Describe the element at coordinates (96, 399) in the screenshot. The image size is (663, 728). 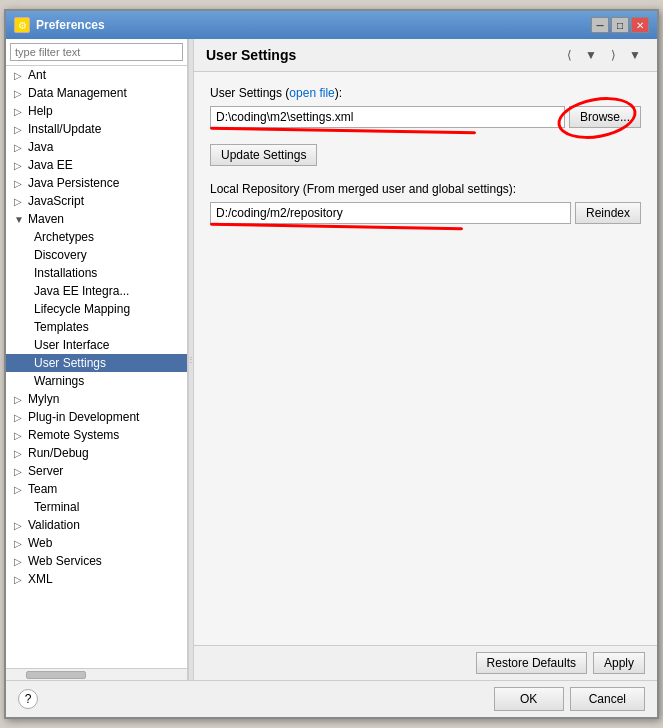
I see `sidebar-item-mylyn: ▷ Mylyn` at that location.